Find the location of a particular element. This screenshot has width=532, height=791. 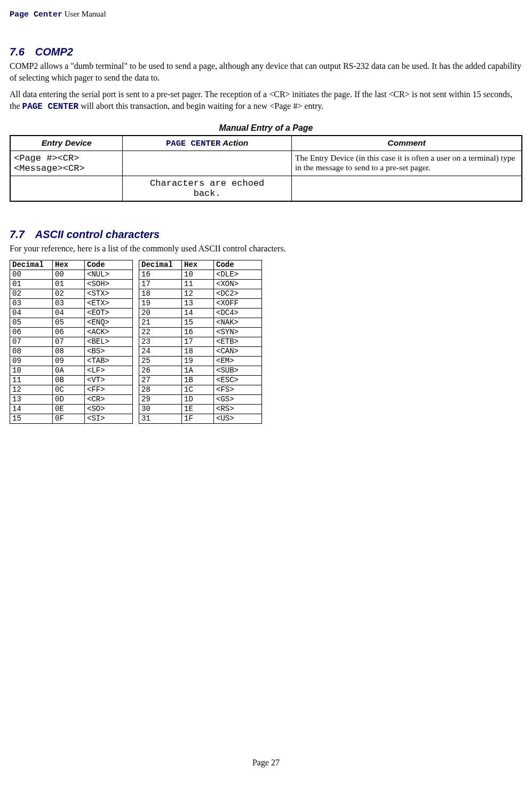

ascii-cell: <NUL> is located at coordinates (109, 274).